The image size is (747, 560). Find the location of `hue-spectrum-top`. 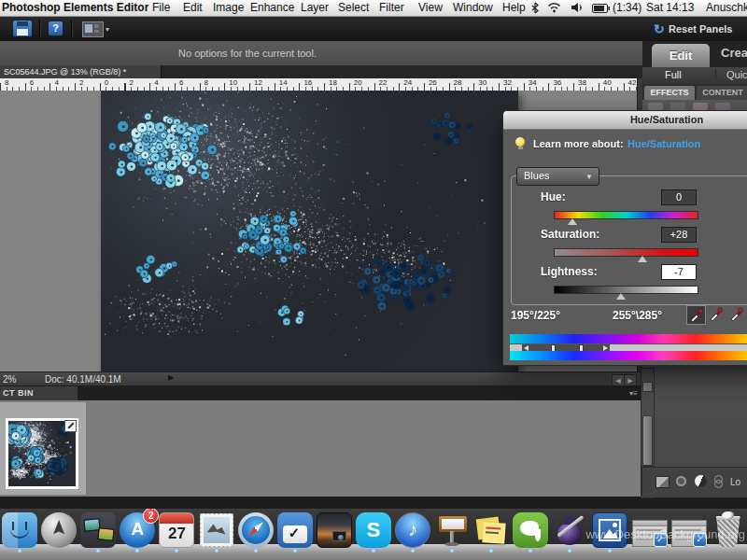

hue-spectrum-top is located at coordinates (628, 339).